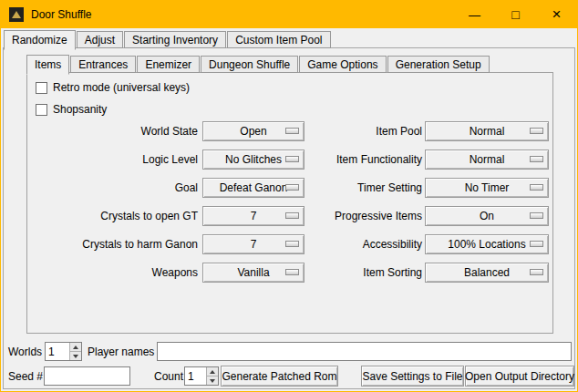 This screenshot has width=578, height=392. I want to click on accessibility-dropdown: 100% Locations, so click(487, 244).